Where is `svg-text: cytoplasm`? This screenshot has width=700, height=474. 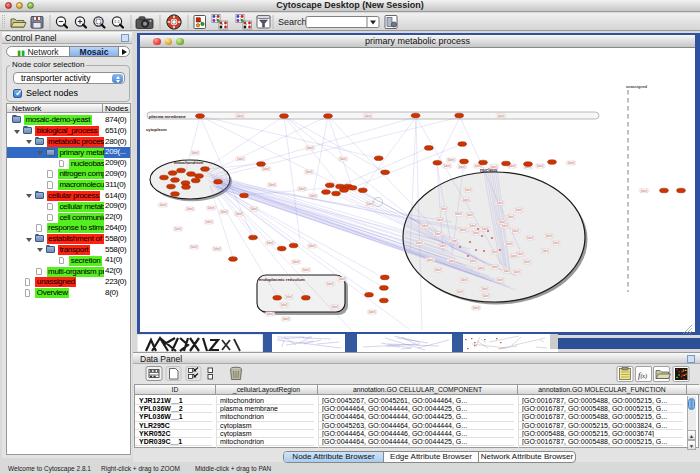 svg-text: cytoplasm is located at coordinates (156, 130).